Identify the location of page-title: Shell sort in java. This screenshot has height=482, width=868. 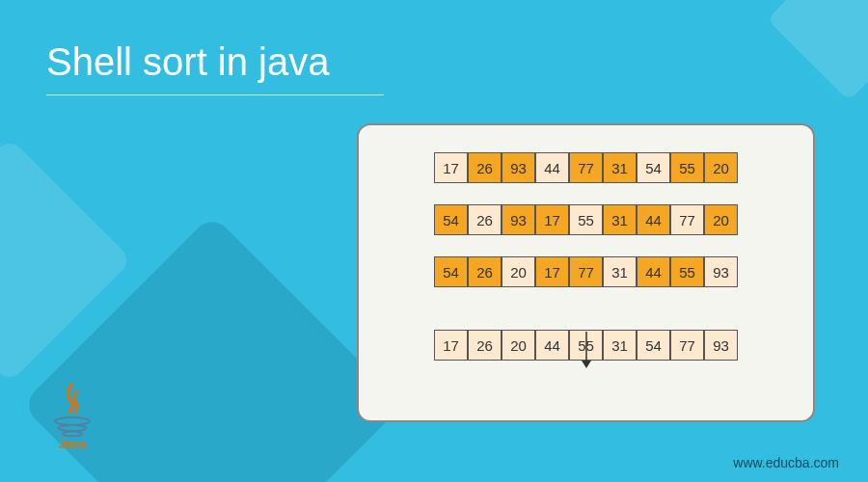
(187, 62).